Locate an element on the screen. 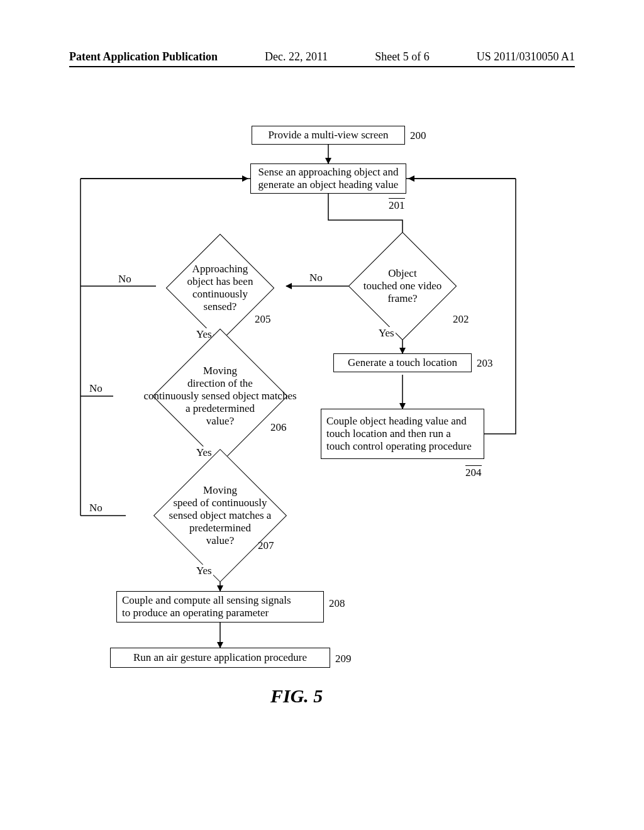 Image resolution: width=644 pixels, height=830 pixels. header-pubno: US 2011/0310050 A1 is located at coordinates (526, 57).